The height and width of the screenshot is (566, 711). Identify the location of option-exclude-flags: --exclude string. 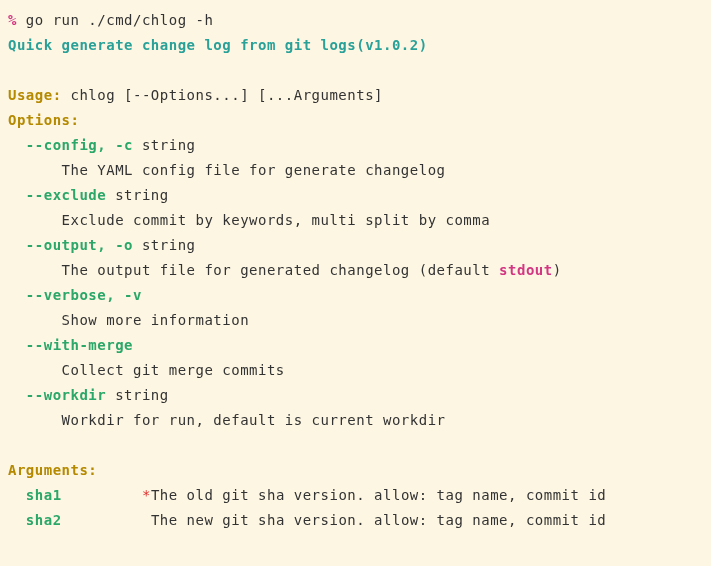
(356, 196).